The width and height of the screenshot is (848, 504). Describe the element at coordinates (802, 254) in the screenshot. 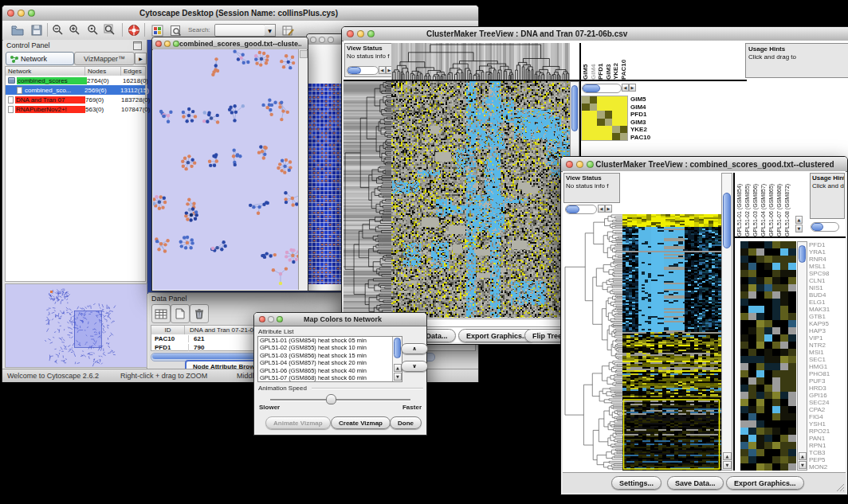

I see `treeview2-zoom-vscroll-thumb` at that location.